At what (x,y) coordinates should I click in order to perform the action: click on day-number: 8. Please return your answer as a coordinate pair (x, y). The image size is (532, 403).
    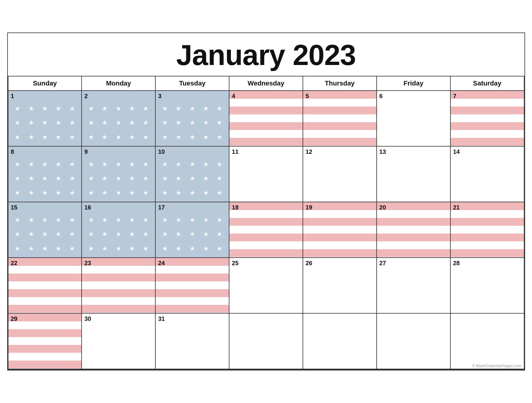
    Looking at the image, I should click on (13, 152).